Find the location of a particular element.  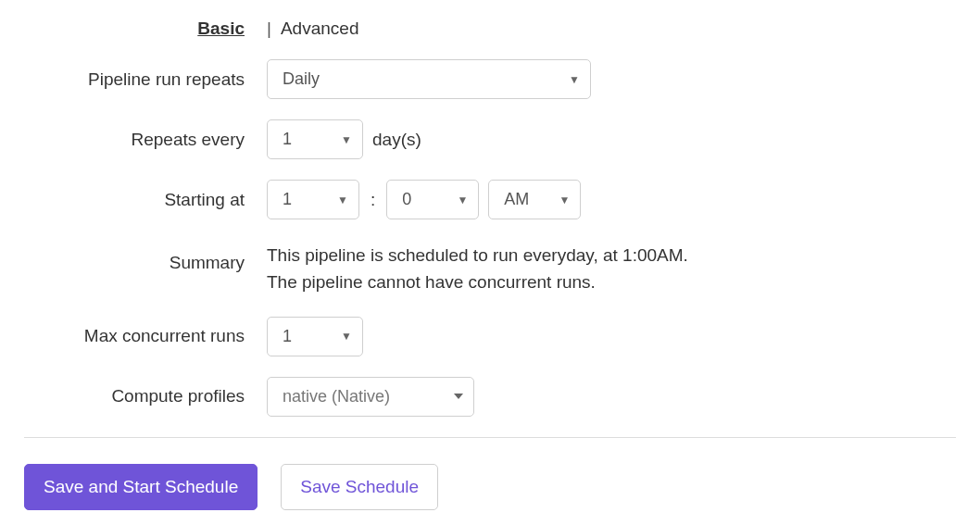

label-summary: Summary is located at coordinates (145, 256).